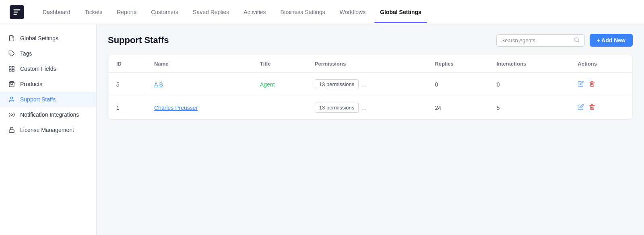 Image resolution: width=644 pixels, height=235 pixels. Describe the element at coordinates (401, 12) in the screenshot. I see `nav-item-global-settings: Global Settings` at that location.